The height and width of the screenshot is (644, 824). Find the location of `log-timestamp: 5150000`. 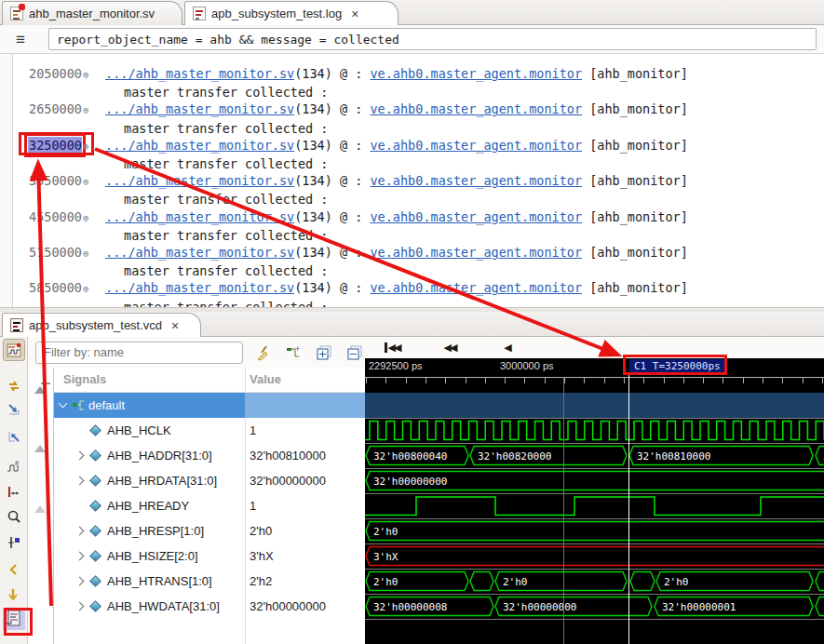

log-timestamp: 5150000 is located at coordinates (55, 252).